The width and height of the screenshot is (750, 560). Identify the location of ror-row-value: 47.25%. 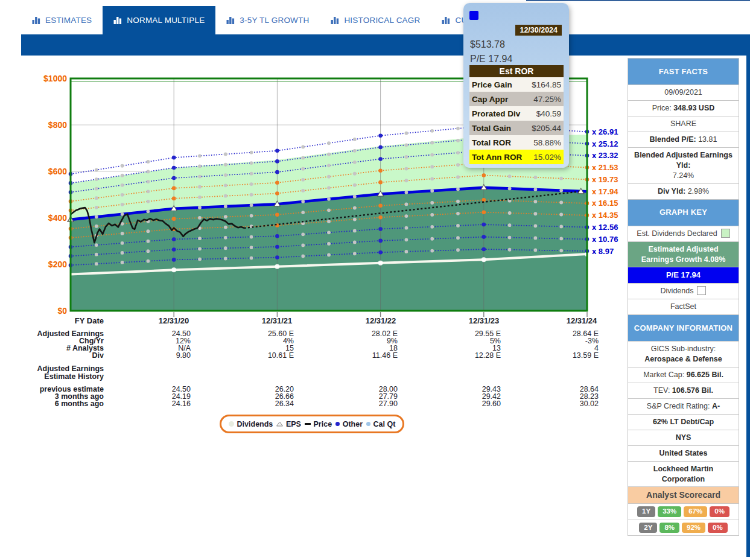
(547, 99).